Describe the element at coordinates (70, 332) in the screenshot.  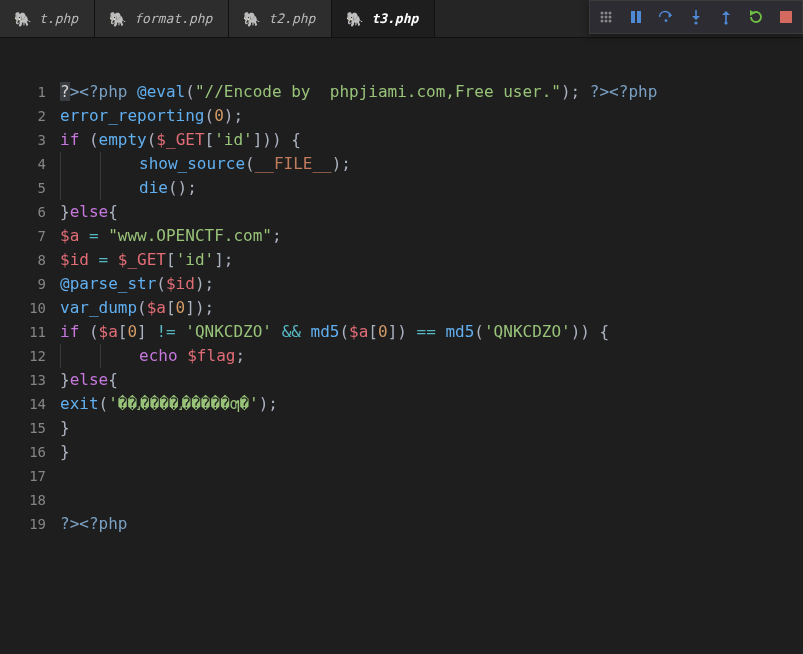
I see `code-token: if` at that location.